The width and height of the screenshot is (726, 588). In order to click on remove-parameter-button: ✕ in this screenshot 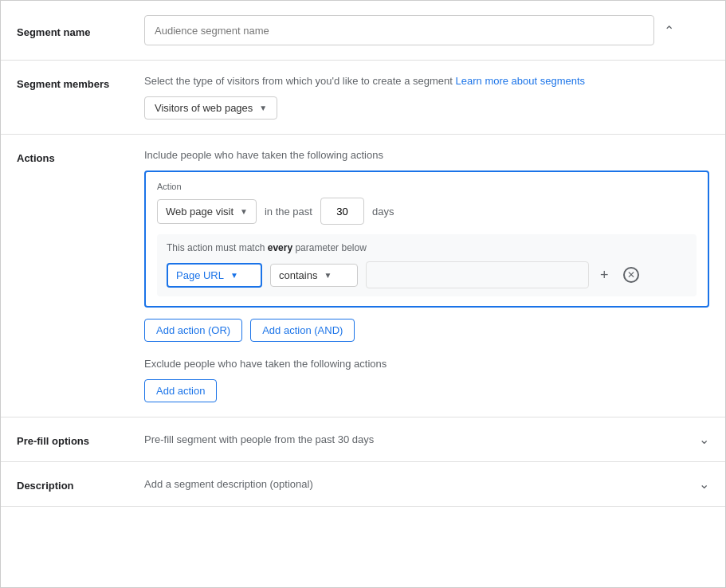, I will do `click(631, 275)`.